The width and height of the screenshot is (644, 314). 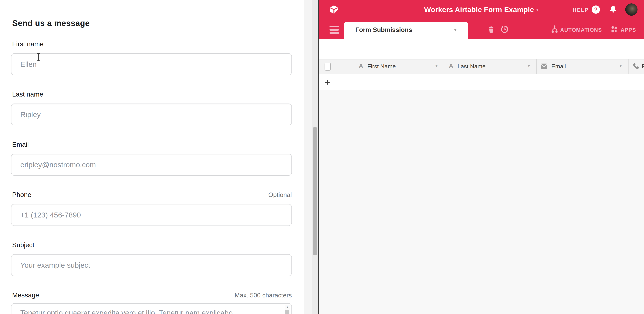 I want to click on automations-icon, so click(x=554, y=30).